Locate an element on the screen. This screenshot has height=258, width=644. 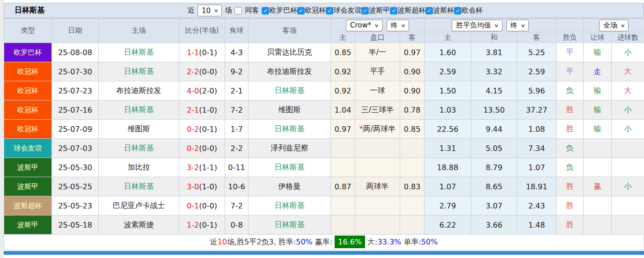
mean-lose-odds: 37.27 is located at coordinates (537, 110).